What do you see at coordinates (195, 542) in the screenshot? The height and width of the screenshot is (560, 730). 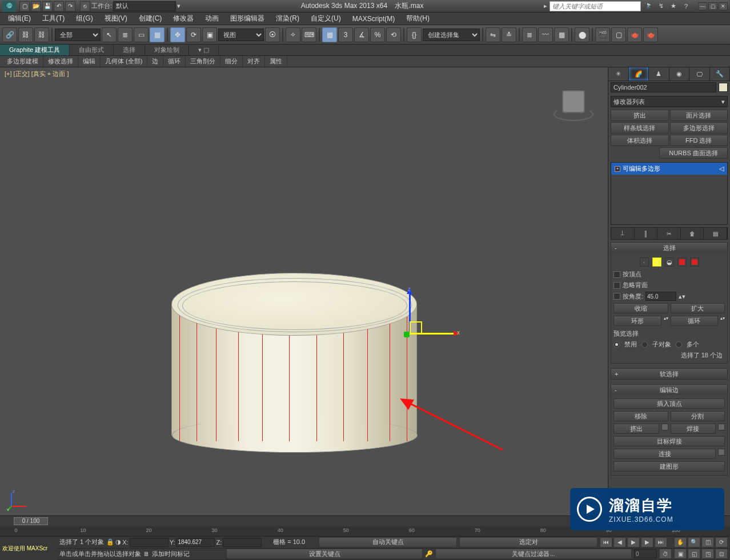 I see `y-input` at bounding box center [195, 542].